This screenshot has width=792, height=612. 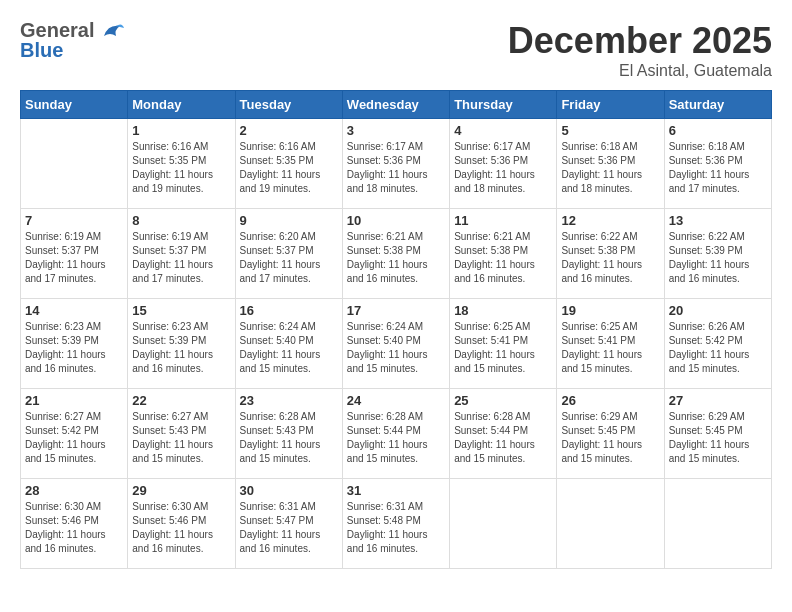 What do you see at coordinates (182, 344) in the screenshot?
I see `calendar-cell: 15Sunrise: 6:23 AM Sunset: 5:39 PM Dayli…` at bounding box center [182, 344].